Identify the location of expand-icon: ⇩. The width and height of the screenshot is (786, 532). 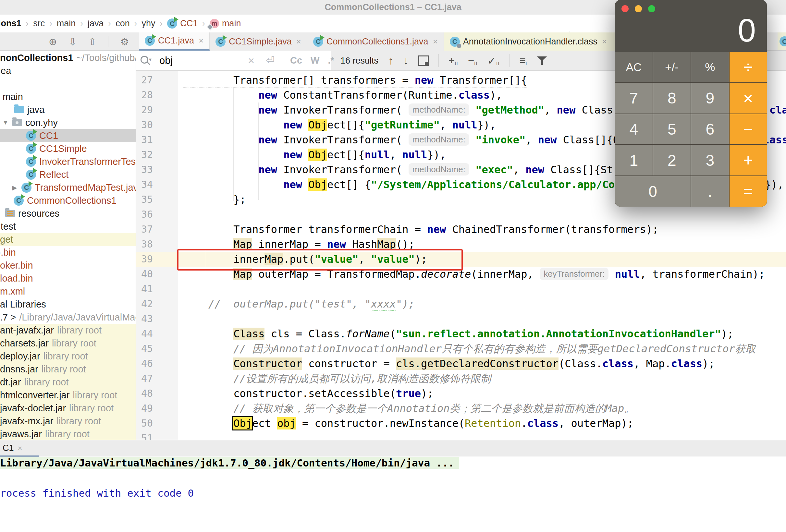
(72, 42).